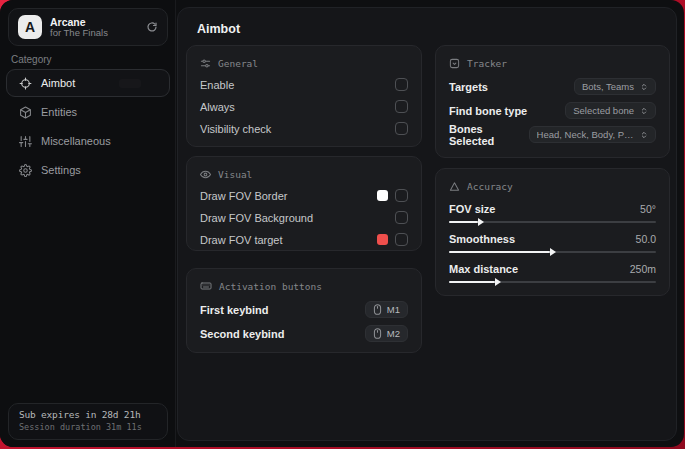 This screenshot has width=685, height=449. What do you see at coordinates (206, 286) in the screenshot?
I see `keyboard-icon` at bounding box center [206, 286].